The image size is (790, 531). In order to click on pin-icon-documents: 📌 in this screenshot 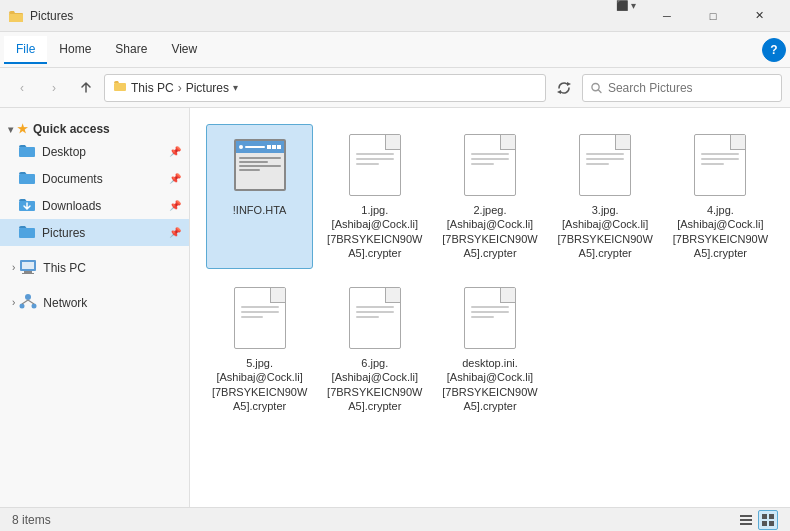, I will do `click(175, 178)`.